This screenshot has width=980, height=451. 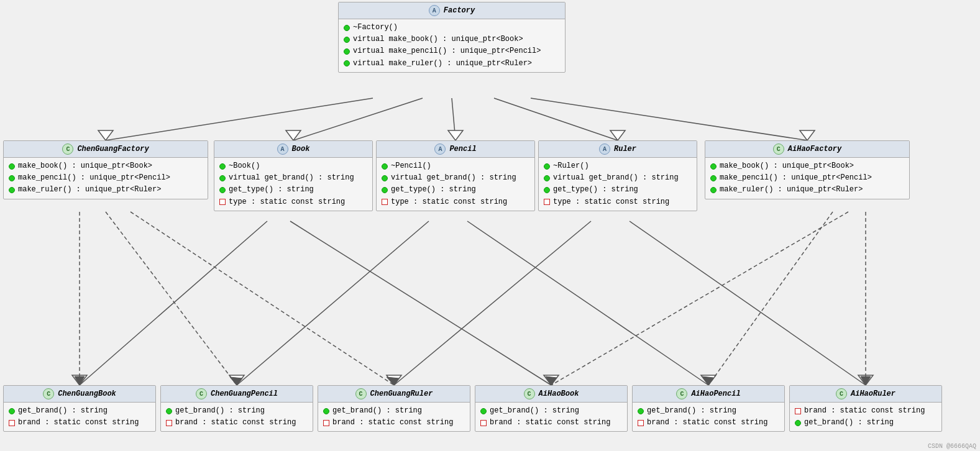 What do you see at coordinates (456, 178) in the screenshot?
I see `member-pencil-1: virtual get_brand() : string` at bounding box center [456, 178].